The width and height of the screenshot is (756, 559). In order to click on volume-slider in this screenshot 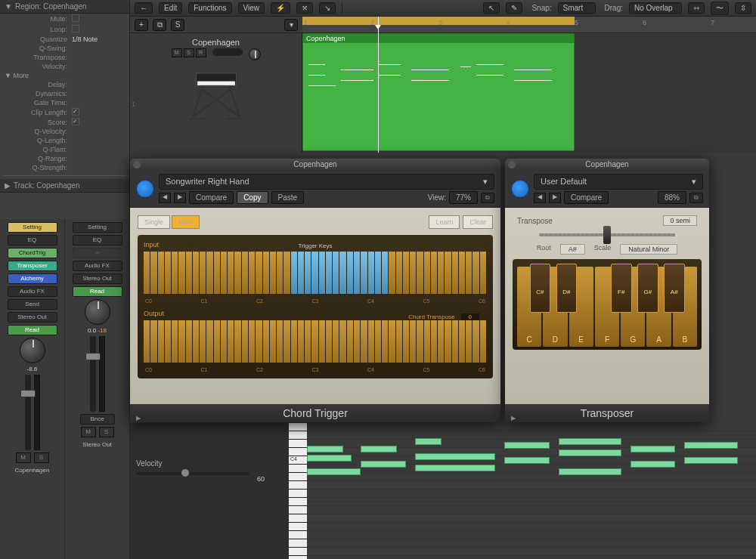, I will do `click(228, 52)`.